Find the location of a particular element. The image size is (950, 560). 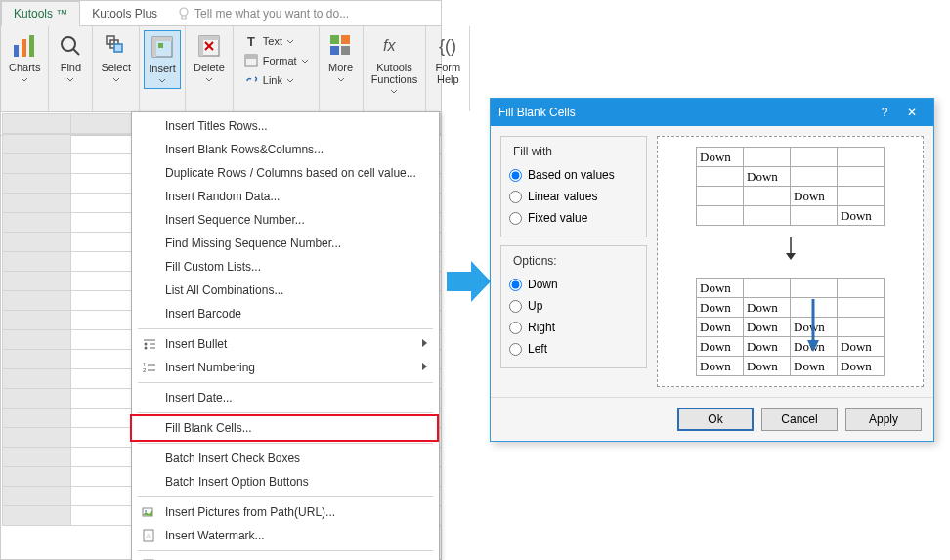

close-button: ✕ is located at coordinates (912, 112).